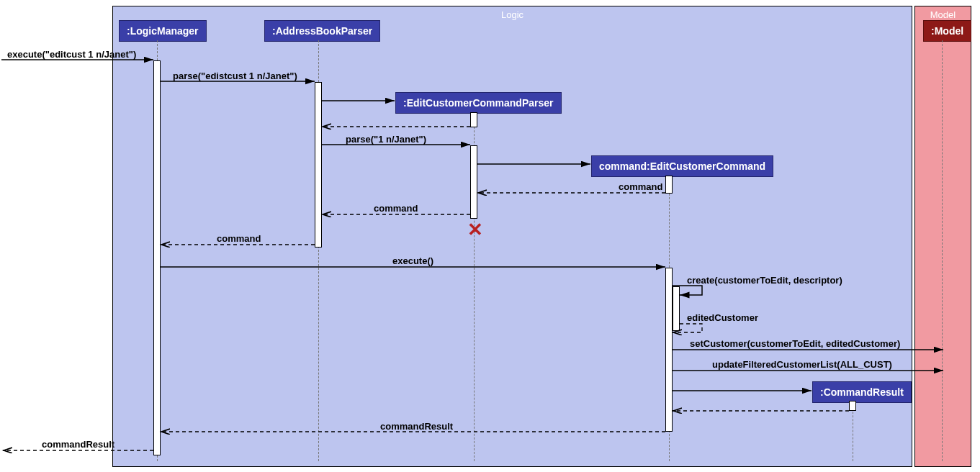 The width and height of the screenshot is (980, 472). I want to click on destroy-icon: ✕, so click(475, 230).